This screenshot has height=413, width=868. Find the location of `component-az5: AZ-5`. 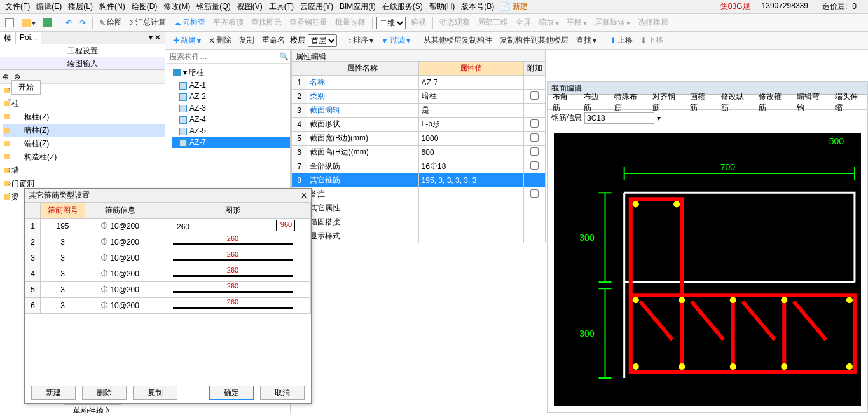

component-az5: AZ-5 is located at coordinates (231, 131).